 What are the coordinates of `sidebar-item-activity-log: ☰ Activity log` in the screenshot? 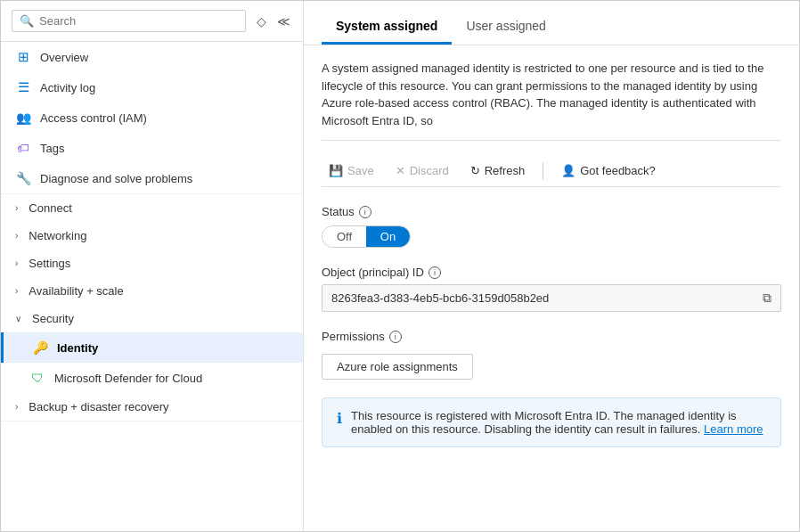 It's located at (151, 87).